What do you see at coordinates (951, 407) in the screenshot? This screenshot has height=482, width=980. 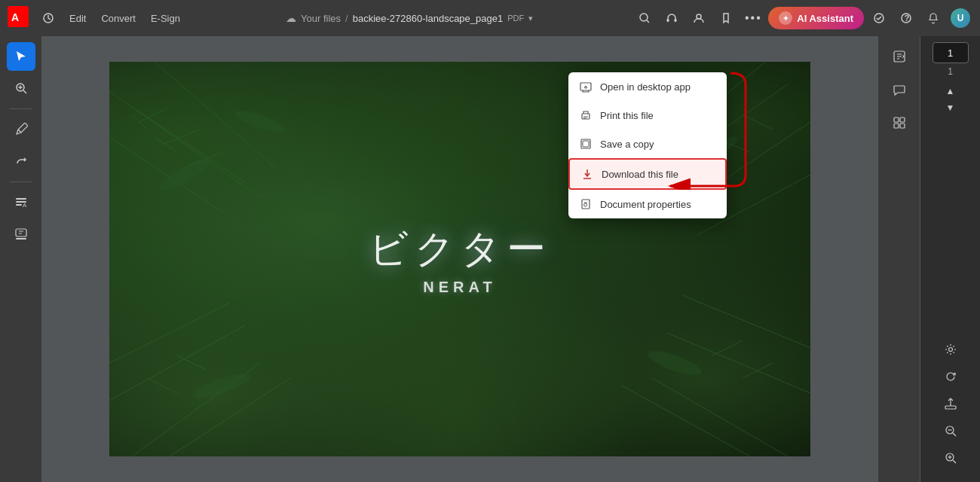 I see `page-bottom-tools` at bounding box center [951, 407].